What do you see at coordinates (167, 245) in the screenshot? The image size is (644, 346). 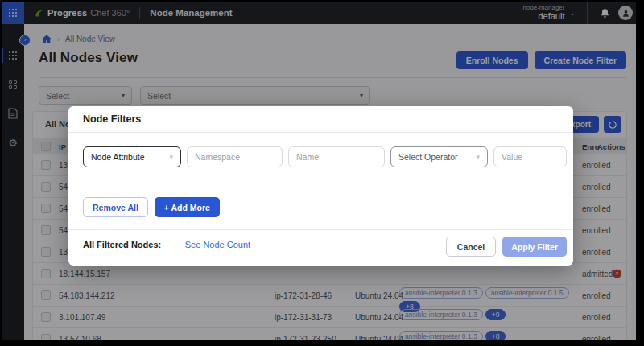 I see `modal-footer-left: All Filtered Nodes: _ See Node Count` at bounding box center [167, 245].